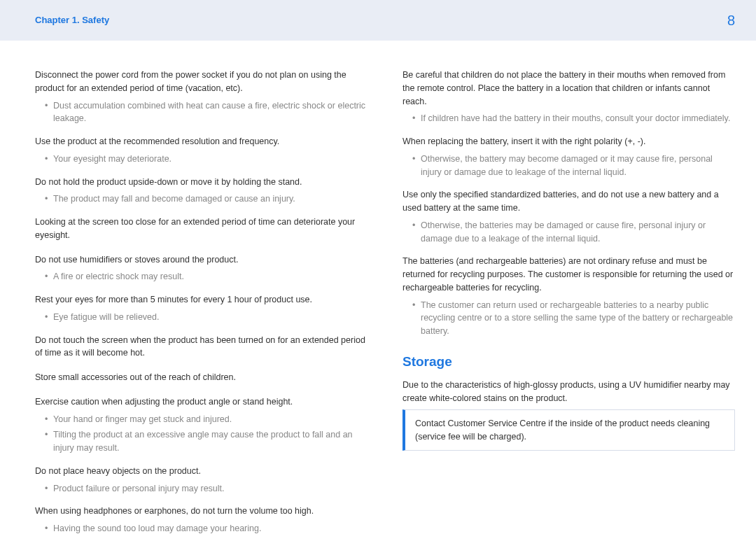 The height and width of the screenshot is (534, 756). I want to click on bullet-item: Otherwise, the battery may become damage…, so click(574, 166).